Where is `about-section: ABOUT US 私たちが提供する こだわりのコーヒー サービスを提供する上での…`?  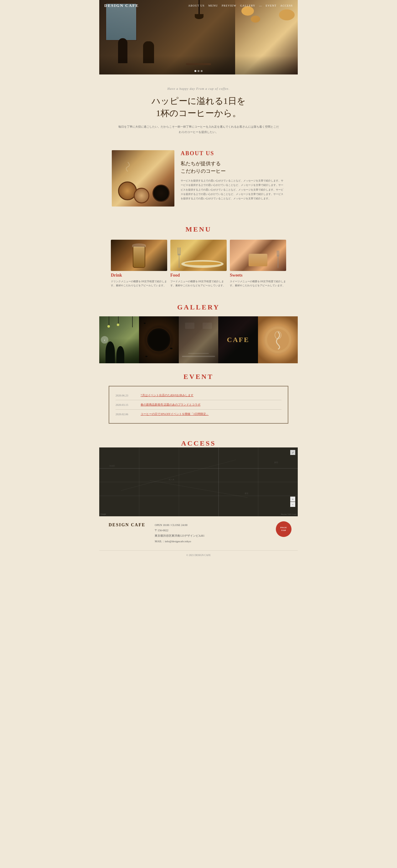 about-section: ABOUT US 私たちが提供する こだわりのコーヒー サービスを提供する上での… is located at coordinates (198, 181).